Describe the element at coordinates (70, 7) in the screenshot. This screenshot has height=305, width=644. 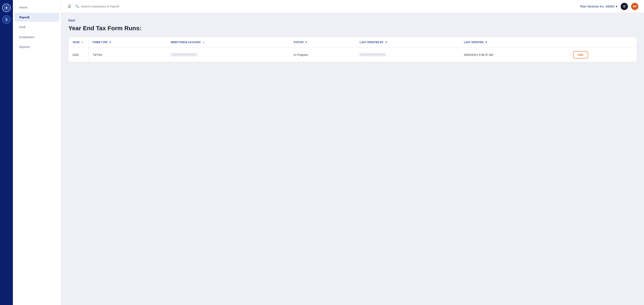
I see `hamburger-button: ☰` at that location.